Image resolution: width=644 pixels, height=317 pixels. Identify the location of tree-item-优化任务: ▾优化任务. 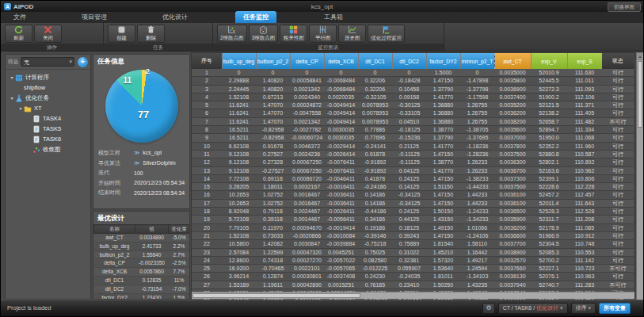
(48, 98).